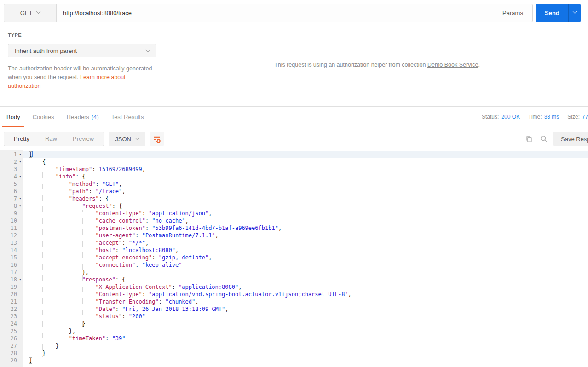 This screenshot has height=367, width=588. I want to click on save-response-button: Save Response, so click(571, 139).